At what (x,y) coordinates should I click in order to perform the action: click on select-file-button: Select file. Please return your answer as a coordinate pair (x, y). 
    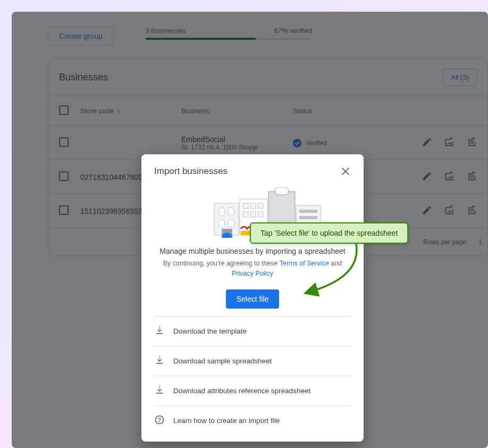
    Looking at the image, I should click on (253, 299).